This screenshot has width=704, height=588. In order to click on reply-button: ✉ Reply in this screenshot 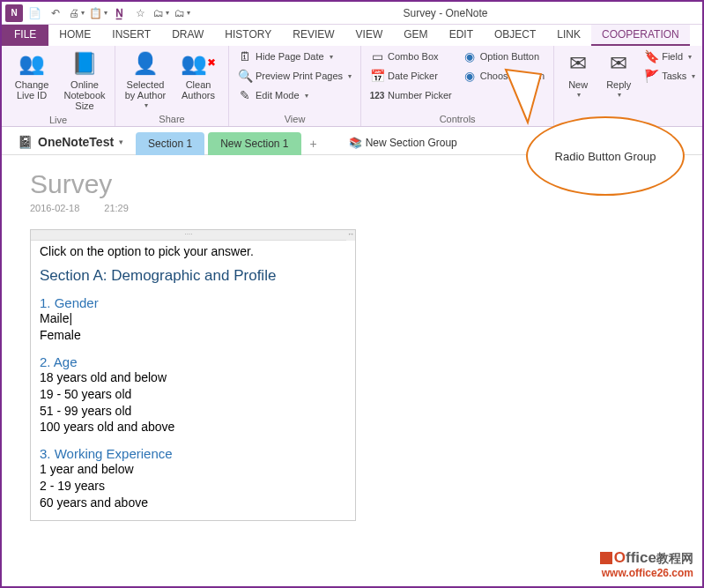, I will do `click(619, 74)`.